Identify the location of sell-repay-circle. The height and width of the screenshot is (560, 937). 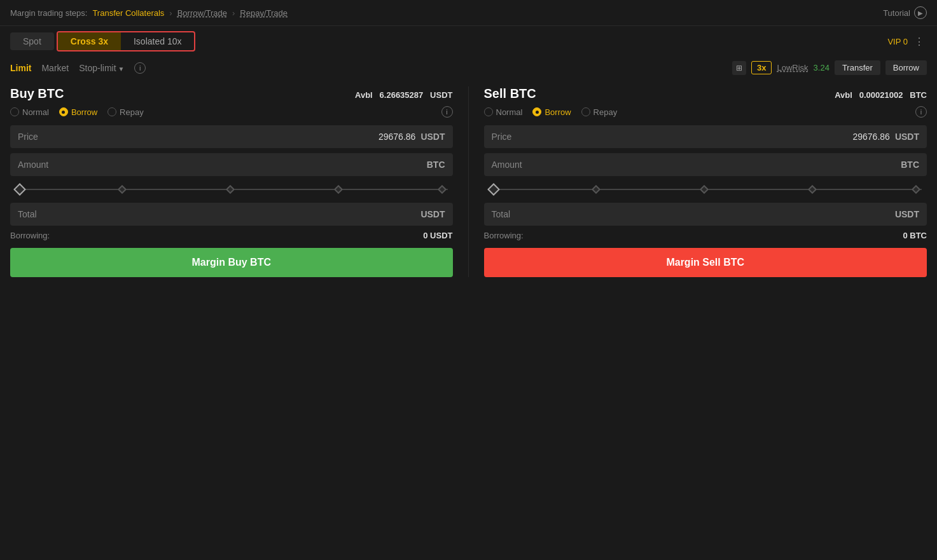
(586, 112).